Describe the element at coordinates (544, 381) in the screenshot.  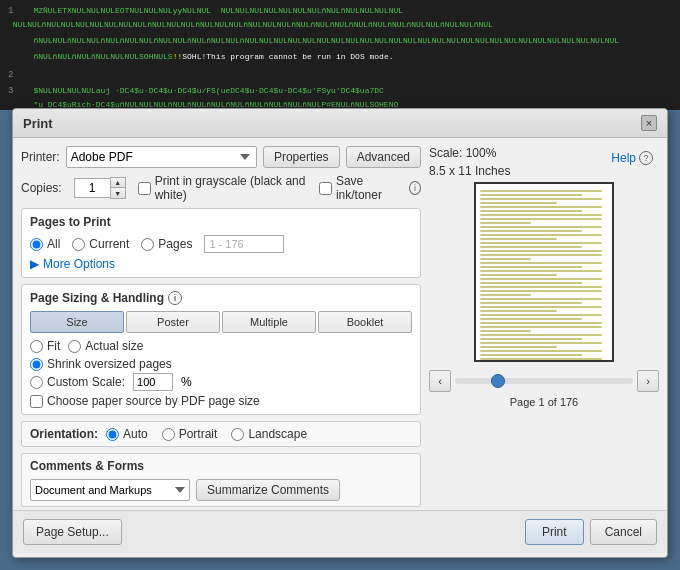
I see `page-slider-track` at that location.